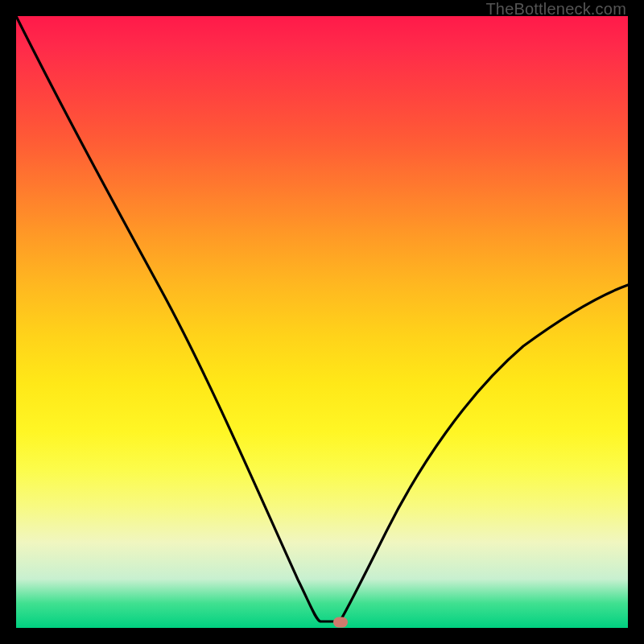 The height and width of the screenshot is (644, 644). I want to click on optimal-point-marker, so click(341, 623).